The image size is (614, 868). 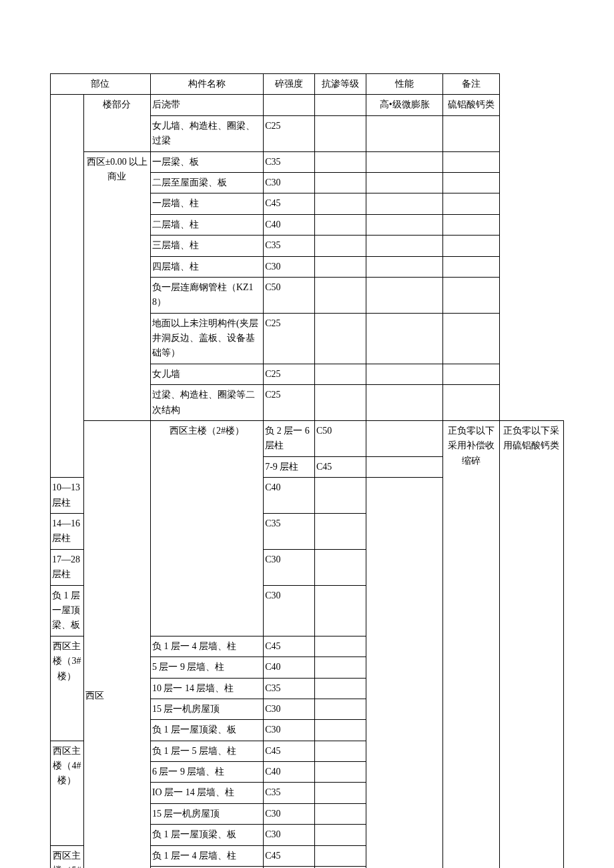 What do you see at coordinates (207, 204) in the screenshot?
I see `component-cell: 一层墙、柱` at bounding box center [207, 204].